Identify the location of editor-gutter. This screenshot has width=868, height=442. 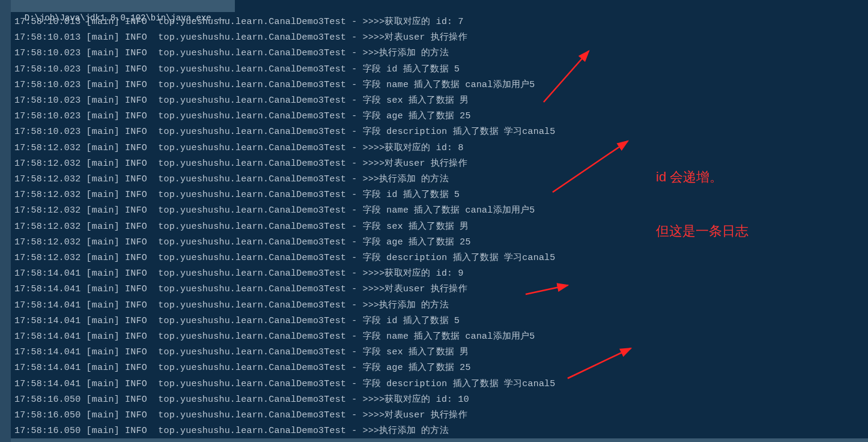
(5, 221).